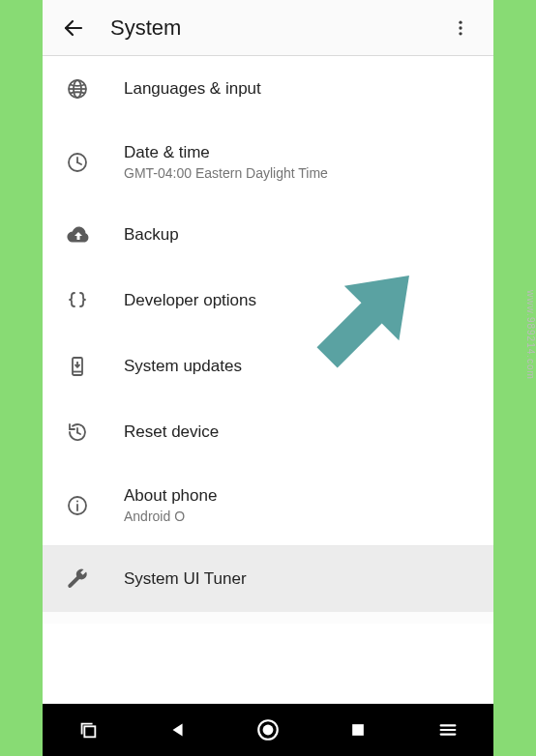 This screenshot has width=536, height=756. Describe the element at coordinates (74, 28) in the screenshot. I see `back-button` at that location.